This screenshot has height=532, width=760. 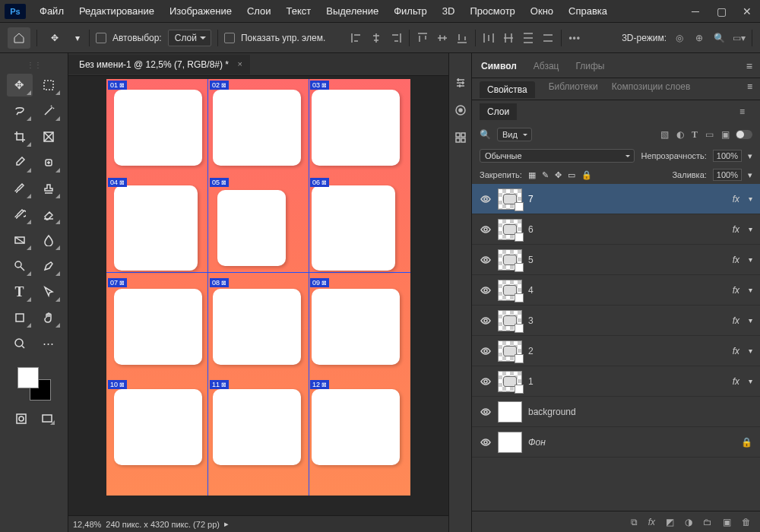 What do you see at coordinates (532, 175) in the screenshot?
I see `lock-trans-icon: ▦` at bounding box center [532, 175].